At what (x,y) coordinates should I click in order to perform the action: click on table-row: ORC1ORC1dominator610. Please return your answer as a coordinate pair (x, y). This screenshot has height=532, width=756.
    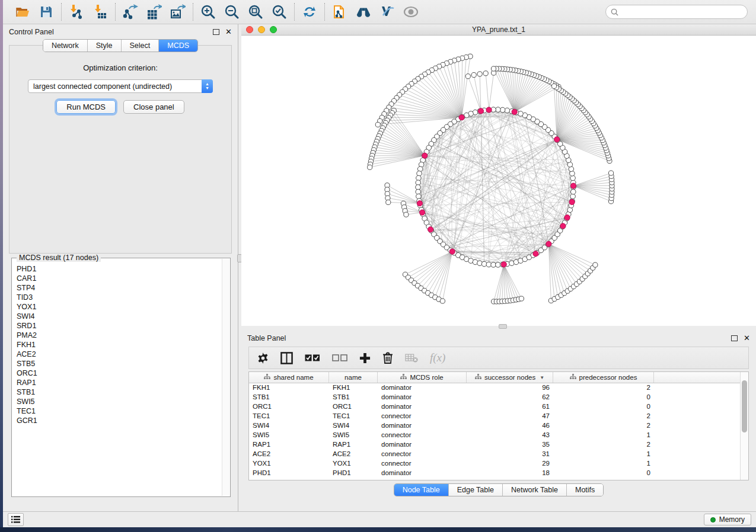
    Looking at the image, I should click on (495, 407).